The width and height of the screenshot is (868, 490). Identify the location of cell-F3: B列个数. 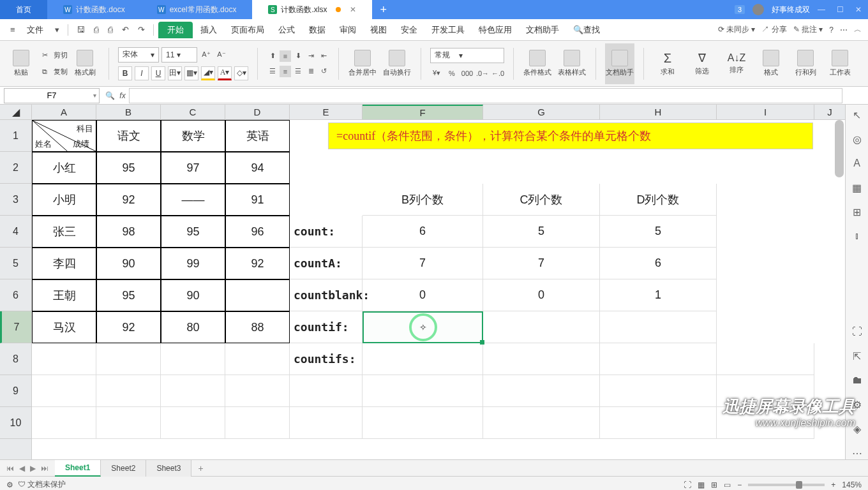
(423, 200).